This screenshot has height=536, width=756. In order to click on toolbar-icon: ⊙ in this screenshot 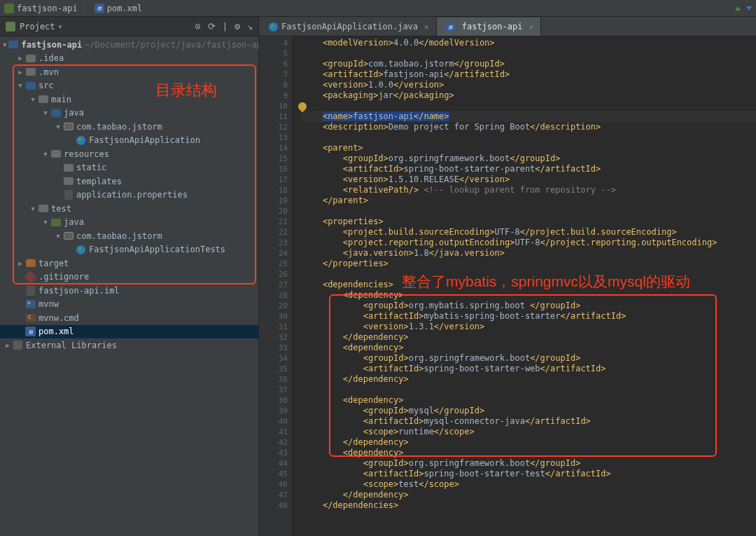, I will do `click(198, 27)`.